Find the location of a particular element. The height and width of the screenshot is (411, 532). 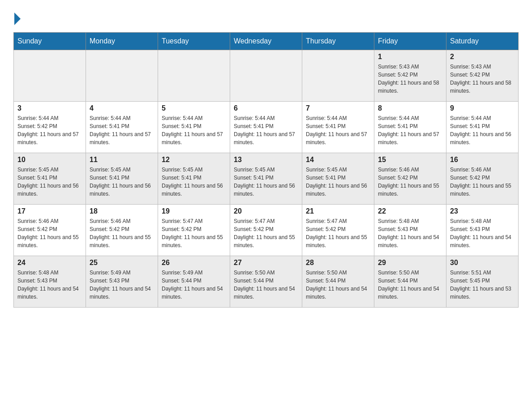

calendar-day-cell: 4Sunrise: 5:44 AMSunset: 5:41 PMDaylight… is located at coordinates (122, 127).